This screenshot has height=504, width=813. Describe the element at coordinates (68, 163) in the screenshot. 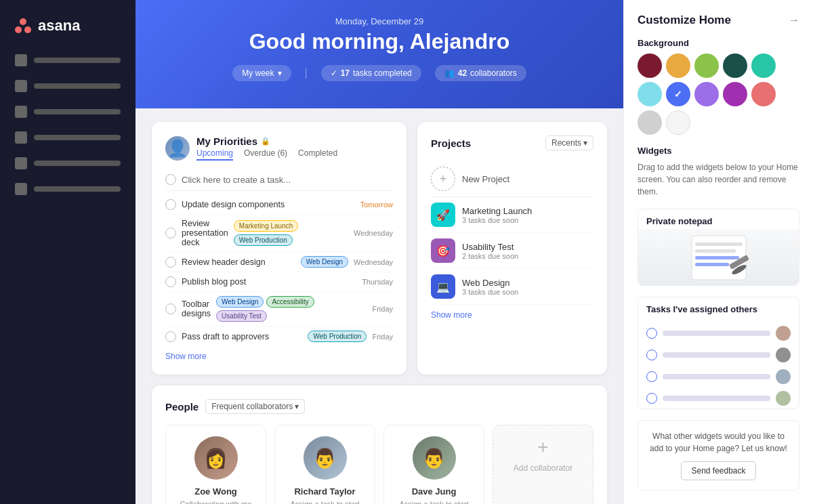

I see `sidebar-item-portfolios` at that location.